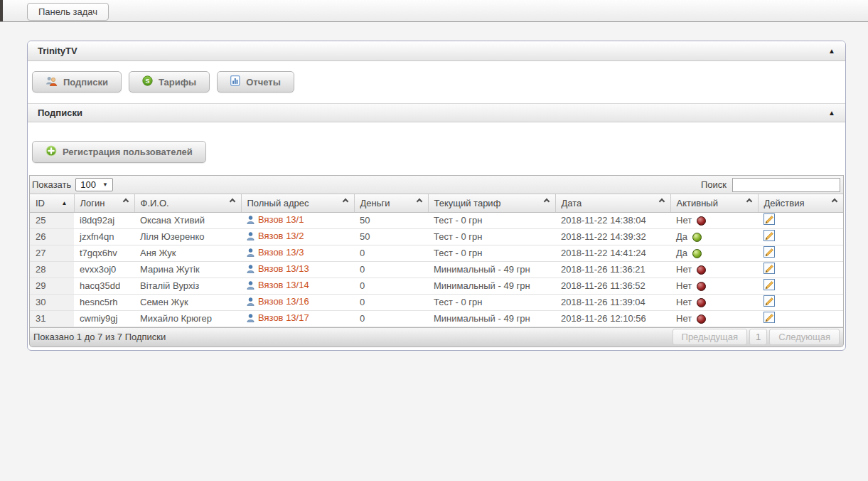 Image resolution: width=868 pixels, height=481 pixels. What do you see at coordinates (188, 319) in the screenshot?
I see `cell-name: Михайло Крюгер` at bounding box center [188, 319].